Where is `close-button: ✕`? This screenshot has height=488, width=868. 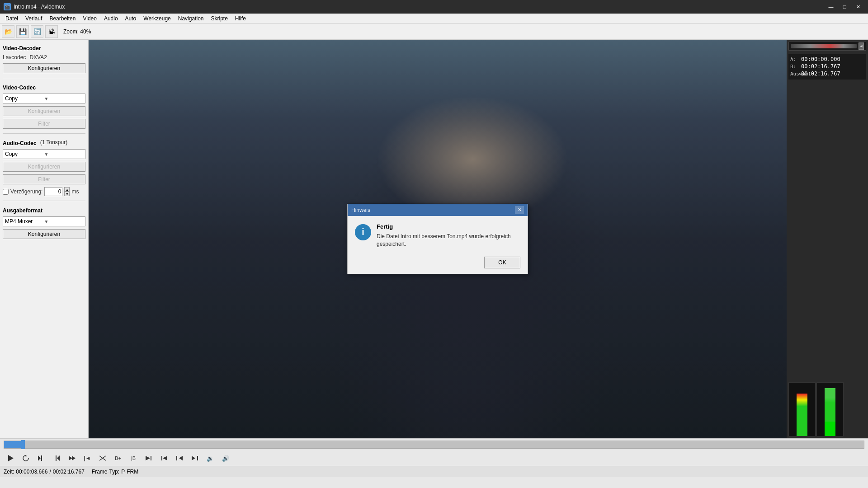 close-button: ✕ is located at coordinates (858, 7).